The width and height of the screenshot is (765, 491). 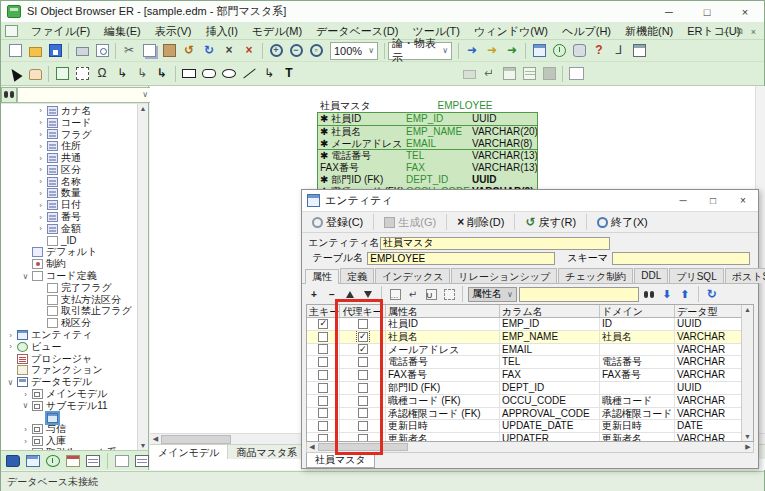 What do you see at coordinates (73, 460) in the screenshot?
I see `calendar-view-button` at bounding box center [73, 460].